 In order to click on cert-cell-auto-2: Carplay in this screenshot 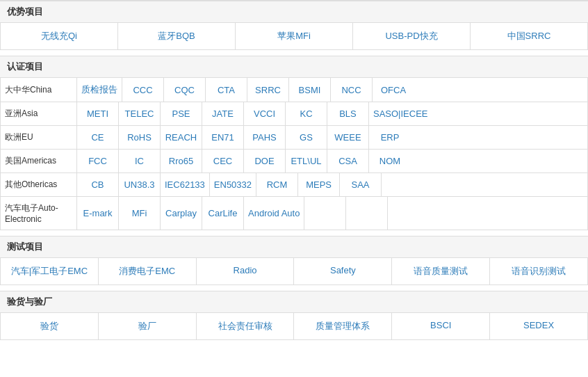, I will do `click(181, 213)`.